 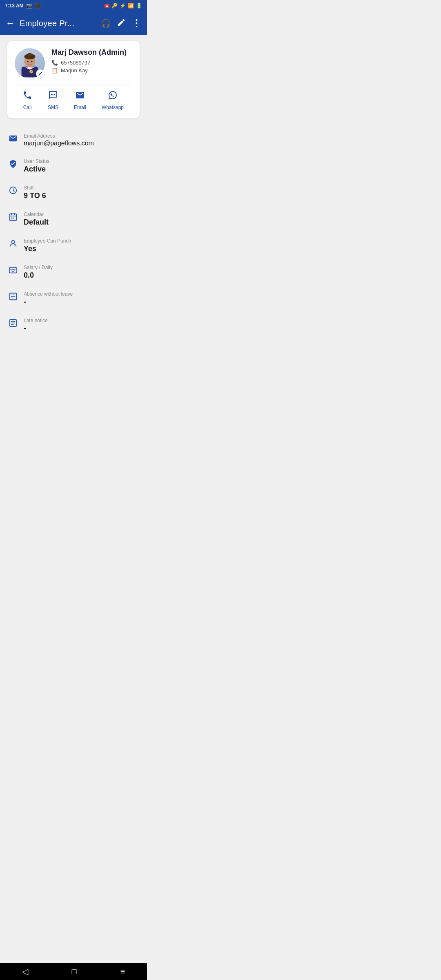 What do you see at coordinates (81, 214) in the screenshot?
I see `calendar-label: Calendar` at bounding box center [81, 214].